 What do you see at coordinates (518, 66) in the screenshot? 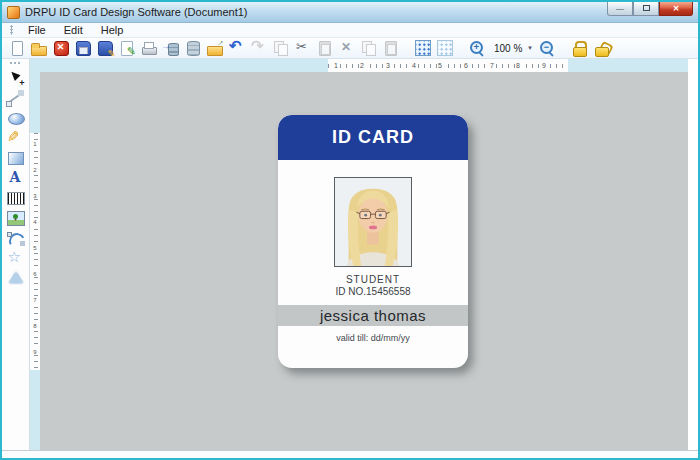
I see `h-ruler-number: 8` at bounding box center [518, 66].